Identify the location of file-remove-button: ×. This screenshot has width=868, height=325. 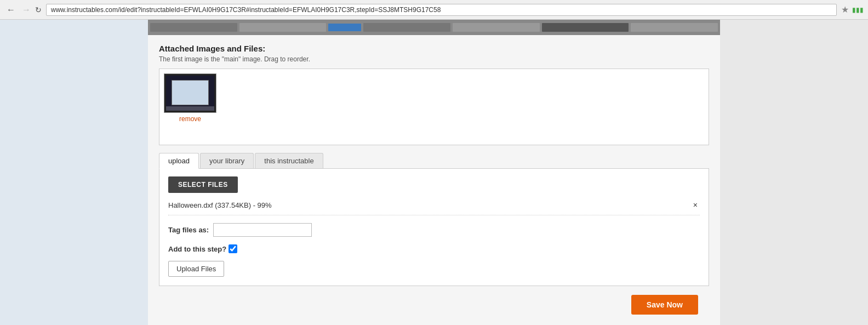
(695, 205).